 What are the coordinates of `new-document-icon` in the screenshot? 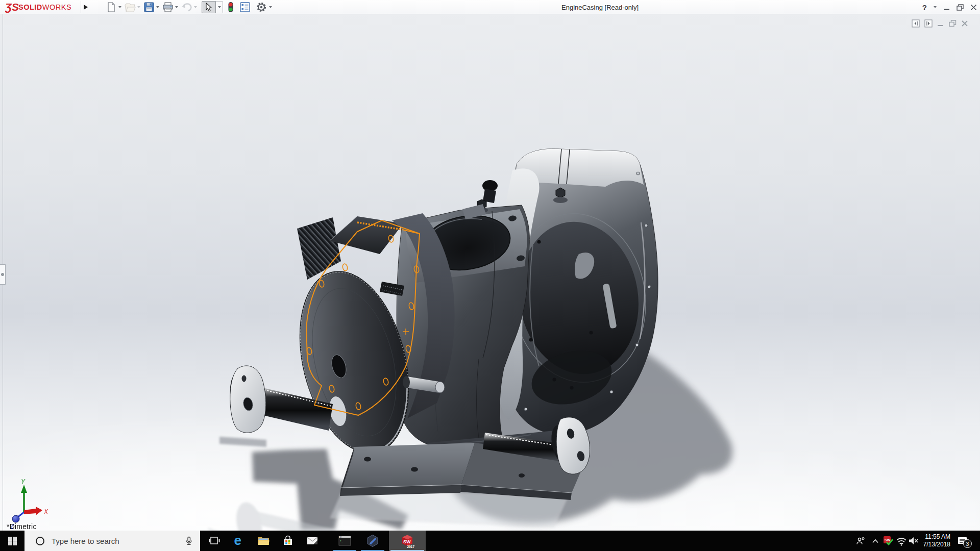 It's located at (111, 7).